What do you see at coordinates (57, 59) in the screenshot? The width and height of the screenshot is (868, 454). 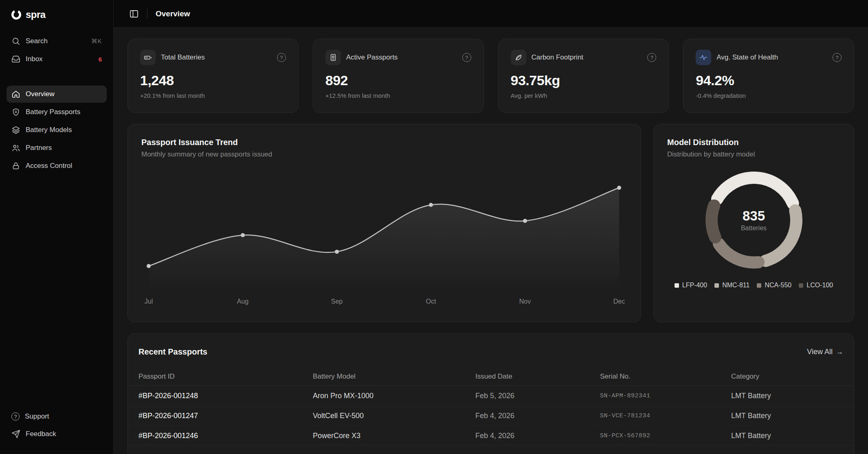 I see `sidebar-item-inbox: Inbox 6` at bounding box center [57, 59].